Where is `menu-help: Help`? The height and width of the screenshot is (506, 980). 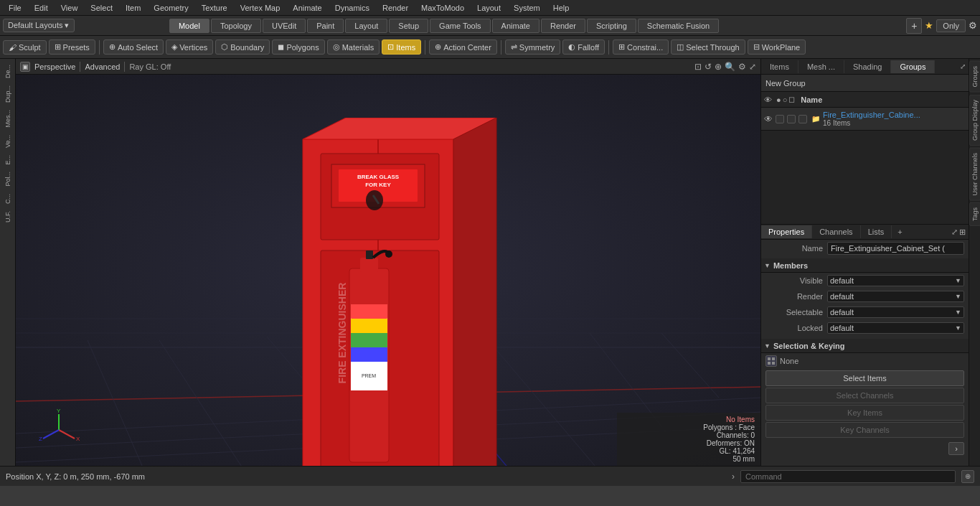
menu-help: Help is located at coordinates (561, 8).